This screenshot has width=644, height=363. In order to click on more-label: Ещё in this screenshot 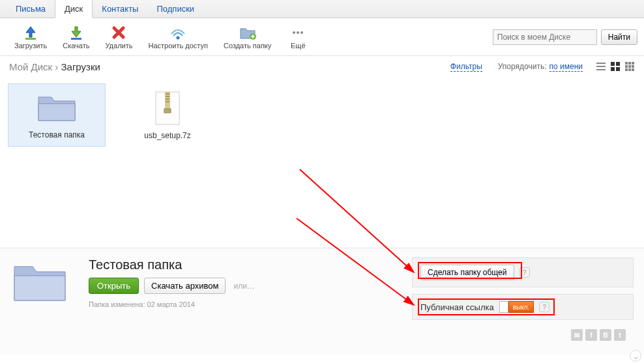, I will do `click(299, 46)`.